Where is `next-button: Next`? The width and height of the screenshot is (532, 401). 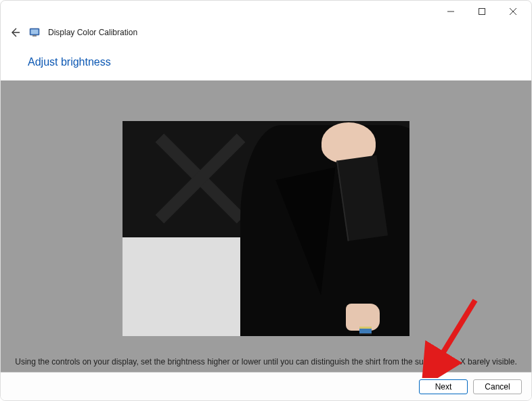
next-button: Next is located at coordinates (443, 387).